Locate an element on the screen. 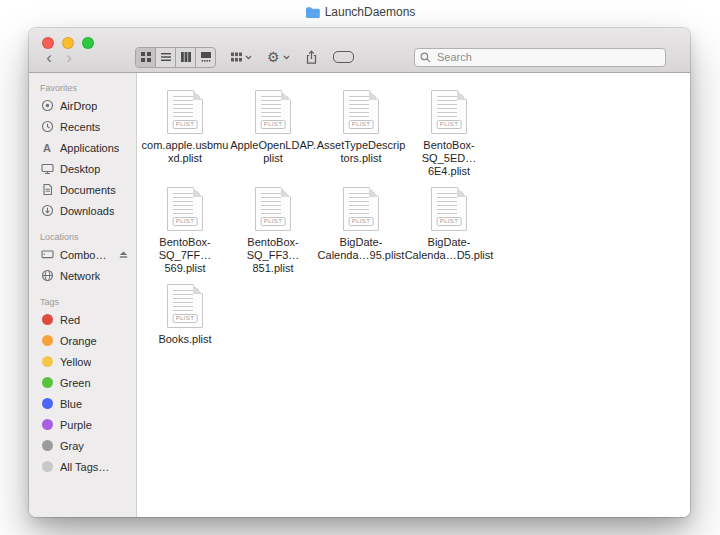 The height and width of the screenshot is (535, 720). search-icon is located at coordinates (426, 58).